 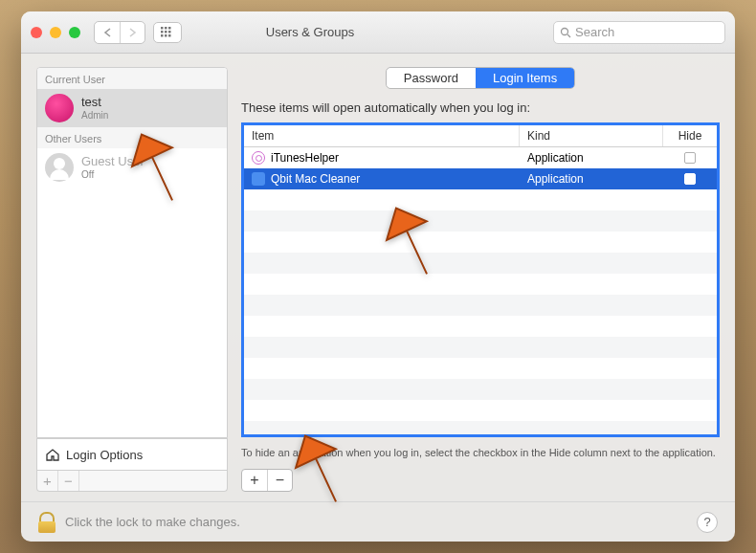 I want to click on hide-hint: To hide an application when you log in, …, so click(x=480, y=453).